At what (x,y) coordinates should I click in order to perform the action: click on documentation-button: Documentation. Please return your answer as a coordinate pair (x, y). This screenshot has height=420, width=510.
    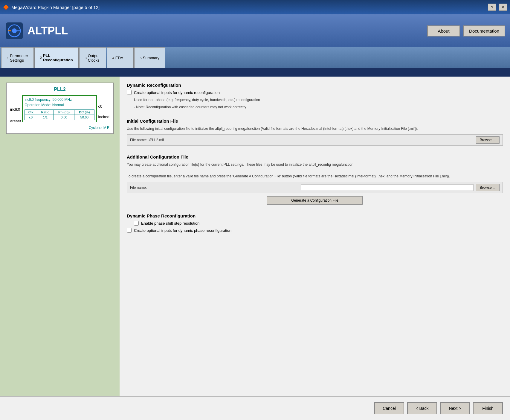
    Looking at the image, I should click on (484, 31).